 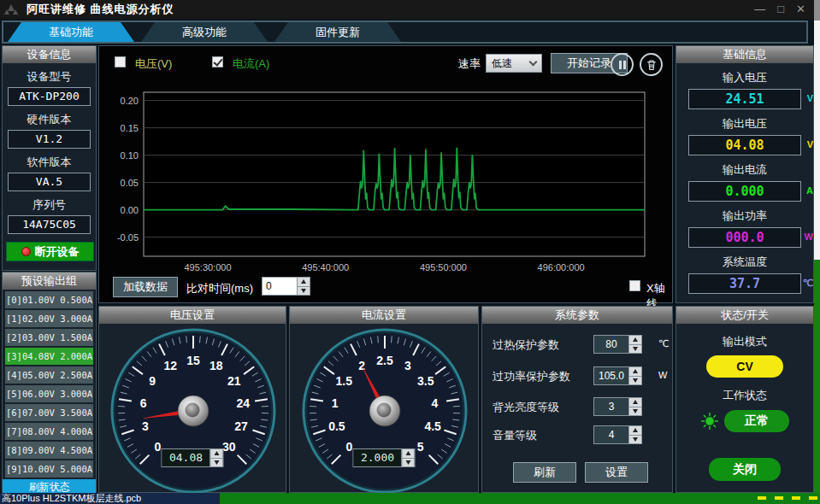 I want to click on svg-text: 496:00:000, so click(x=561, y=267).